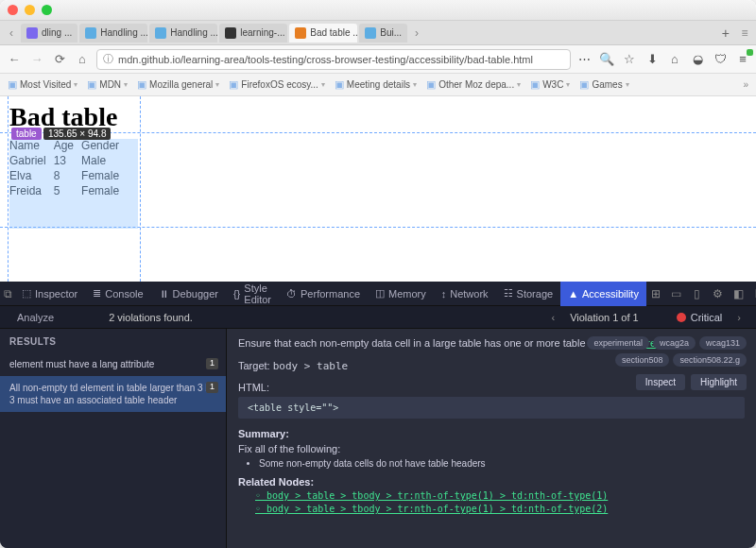 The image size is (756, 548). Describe the element at coordinates (378, 60) in the screenshot. I see `address-bar: ← → ⟳ ⌂ ⓘ mdn.github.io/learning-area/to…` at that location.